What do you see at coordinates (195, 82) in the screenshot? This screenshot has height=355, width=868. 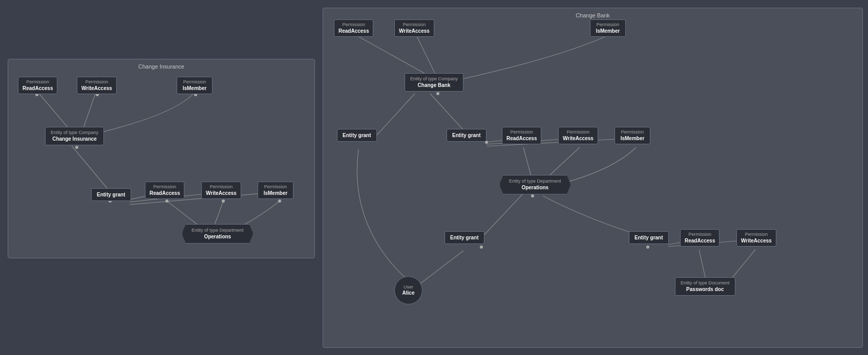 I see `left-perm-ismember-label-small: Permission` at bounding box center [195, 82].